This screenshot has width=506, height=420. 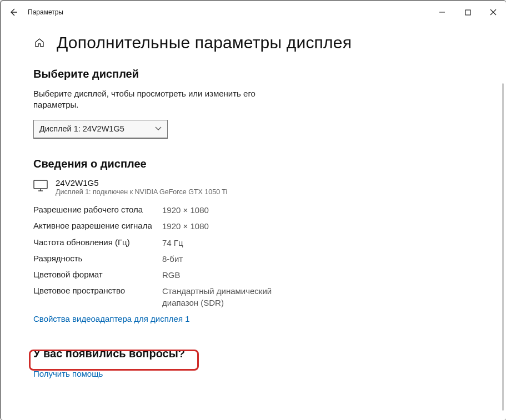 I want to click on monitor-icon, so click(x=41, y=187).